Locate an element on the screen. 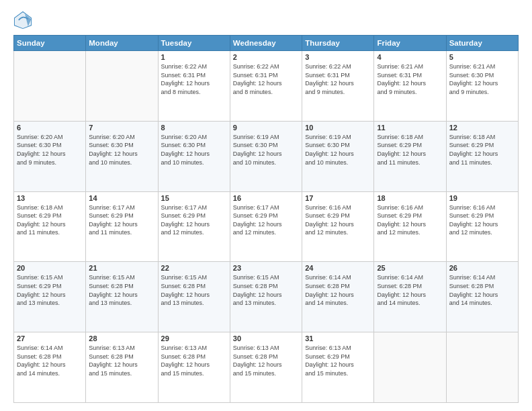 Image resolution: width=532 pixels, height=411 pixels. calendar-cell: 23Sunrise: 6:15 AM Sunset: 6:28 PM Dayli… is located at coordinates (266, 297).